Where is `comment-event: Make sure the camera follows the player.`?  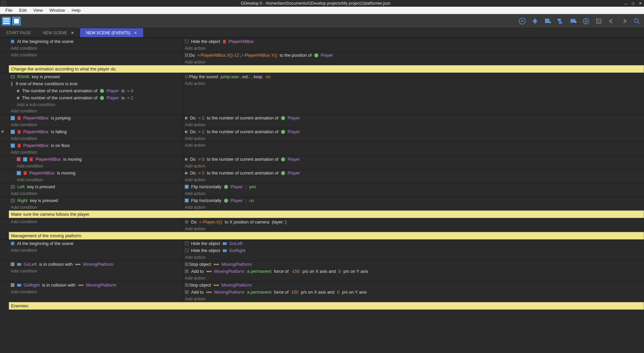
comment-event: Make sure the camera follows the player. is located at coordinates (326, 214).